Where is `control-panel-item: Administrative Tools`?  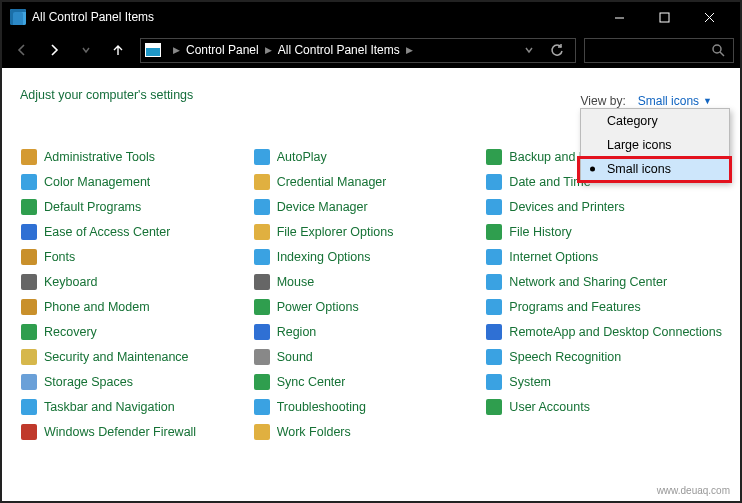 control-panel-item: Administrative Tools is located at coordinates (134, 156).